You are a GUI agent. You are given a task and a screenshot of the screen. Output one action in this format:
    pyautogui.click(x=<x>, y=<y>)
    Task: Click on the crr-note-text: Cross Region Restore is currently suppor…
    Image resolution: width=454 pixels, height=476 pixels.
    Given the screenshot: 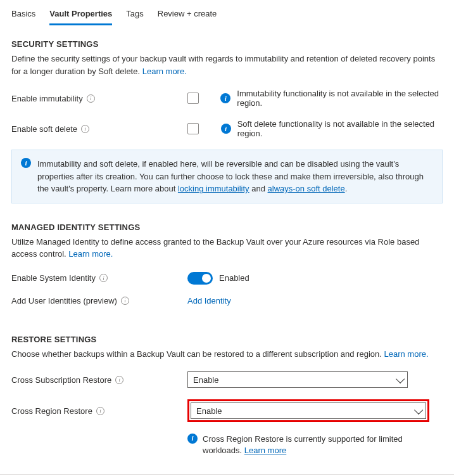 What is the action you would take?
    pyautogui.click(x=303, y=445)
    